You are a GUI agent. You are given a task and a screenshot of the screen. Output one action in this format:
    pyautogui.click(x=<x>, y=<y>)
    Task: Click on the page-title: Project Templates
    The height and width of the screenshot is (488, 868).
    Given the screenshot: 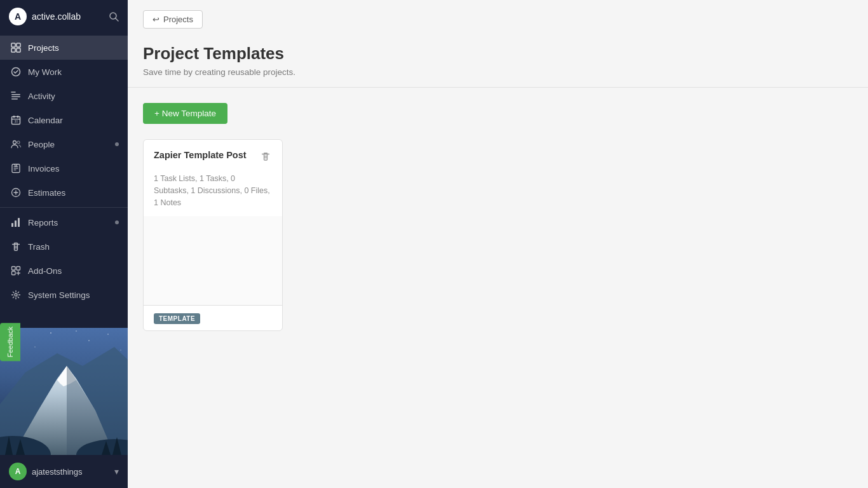 What is the action you would take?
    pyautogui.click(x=498, y=53)
    